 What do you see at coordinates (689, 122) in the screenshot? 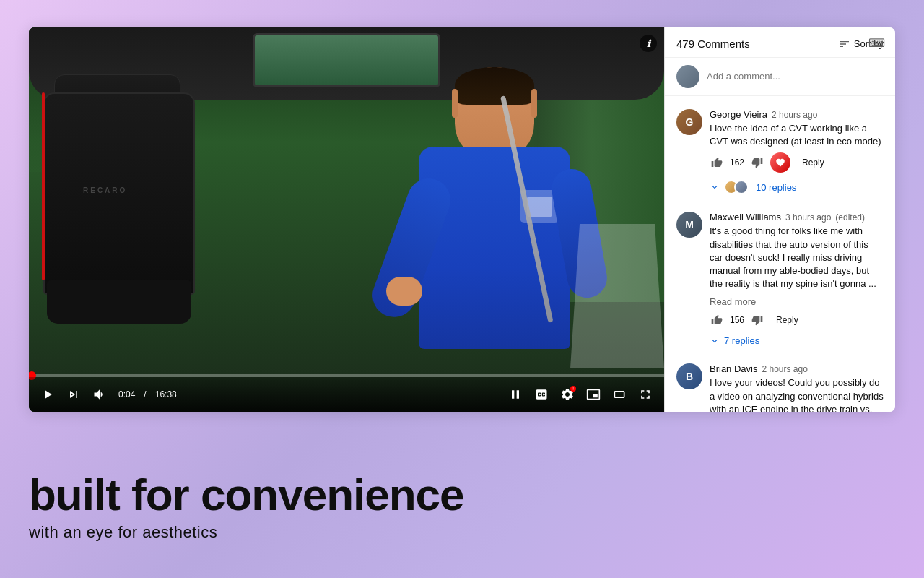
I see `comment-avatar-1: G` at bounding box center [689, 122].